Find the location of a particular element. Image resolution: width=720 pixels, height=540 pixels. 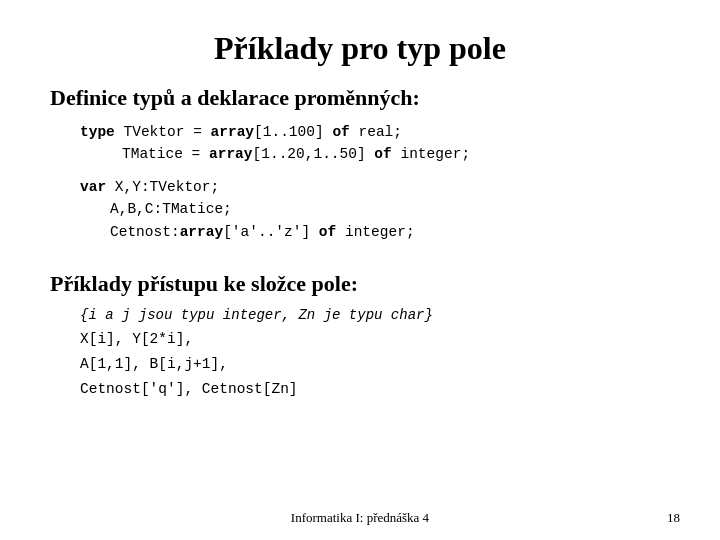

footer-page: 18 is located at coordinates (674, 518).